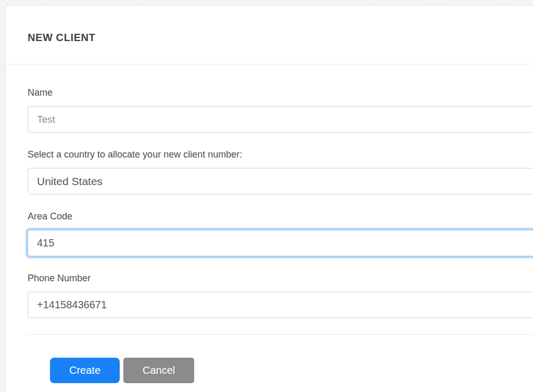  Describe the element at coordinates (70, 181) in the screenshot. I see `country-selected-value: United States` at that location.